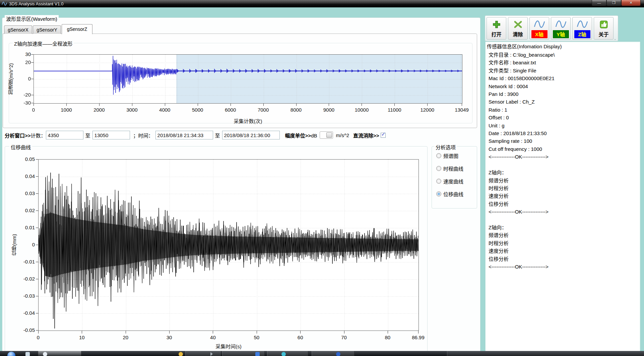 Image resolution: width=644 pixels, height=356 pixels. What do you see at coordinates (326, 135) in the screenshot?
I see `unit-toggle-switch` at bounding box center [326, 135].